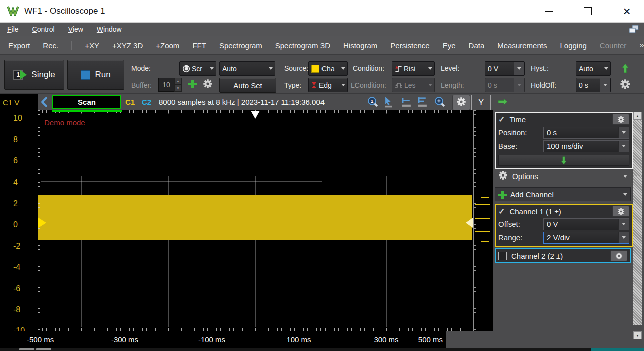  What do you see at coordinates (369, 85) in the screenshot?
I see `lcondition-label: LCondition:` at bounding box center [369, 85].